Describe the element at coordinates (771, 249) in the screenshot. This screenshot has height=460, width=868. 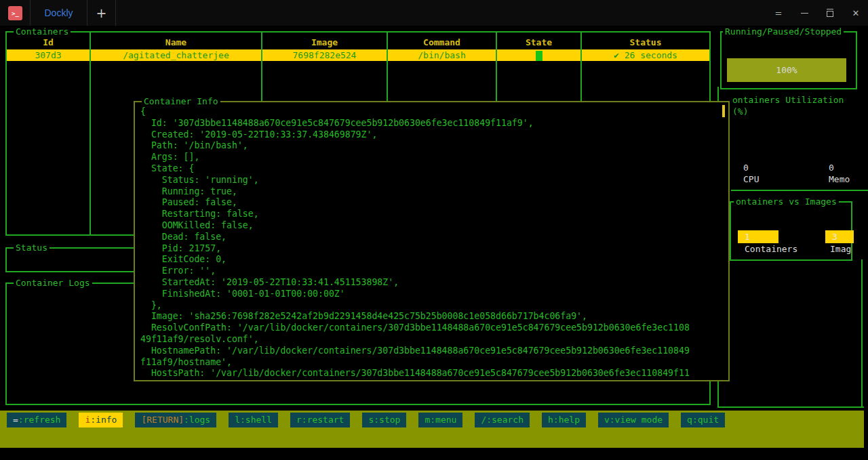
I see `containers-bar-label: Containers` at that location.